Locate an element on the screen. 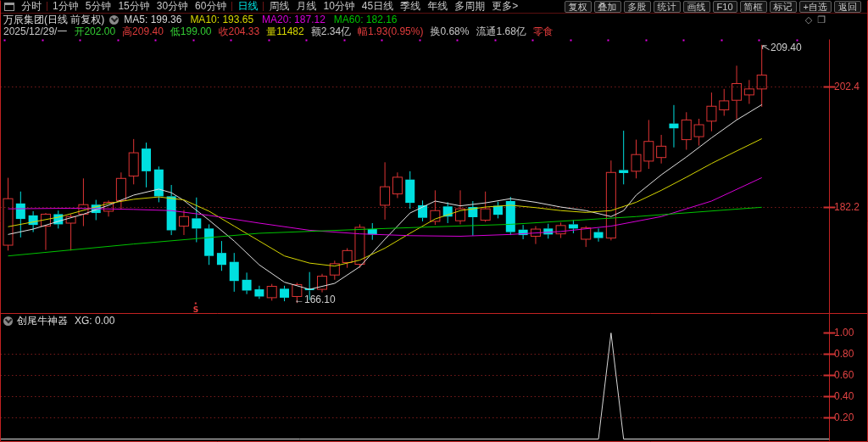 The image size is (868, 442). toolbar-buttons: 复权叠加多股统计画线F10简框标记+自选返回 is located at coordinates (712, 7).